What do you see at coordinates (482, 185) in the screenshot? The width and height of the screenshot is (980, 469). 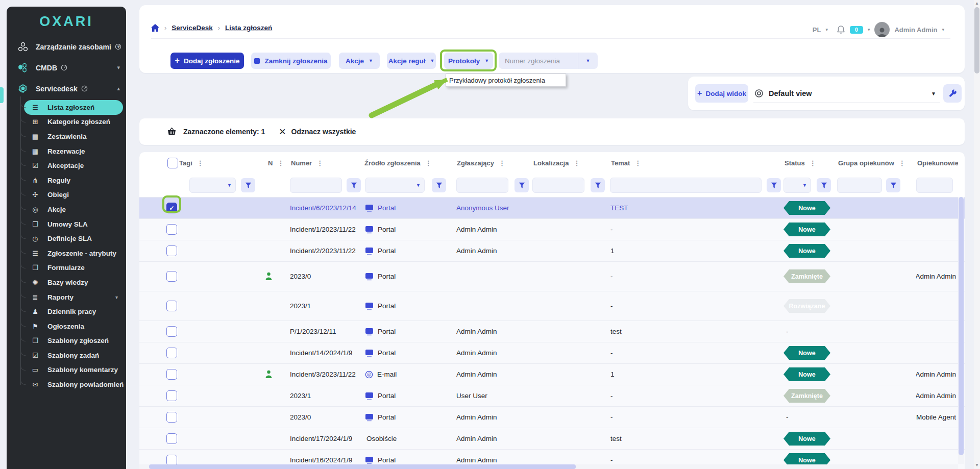 I see `filter-input-zglaszajacy` at bounding box center [482, 185].